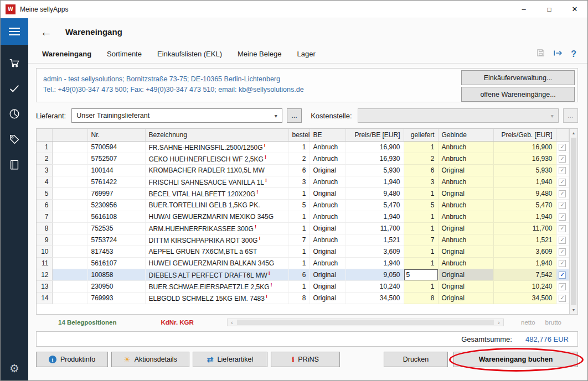  What do you see at coordinates (72, 359) in the screenshot?
I see `produktinfo-button: i Produktinfo` at bounding box center [72, 359].